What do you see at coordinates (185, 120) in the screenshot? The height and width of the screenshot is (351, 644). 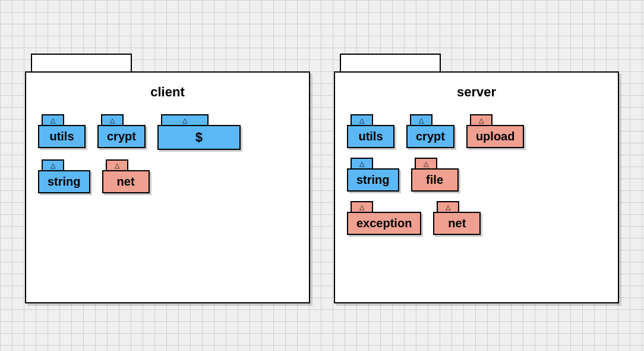 I see `client-module-dollar-tab` at bounding box center [185, 120].